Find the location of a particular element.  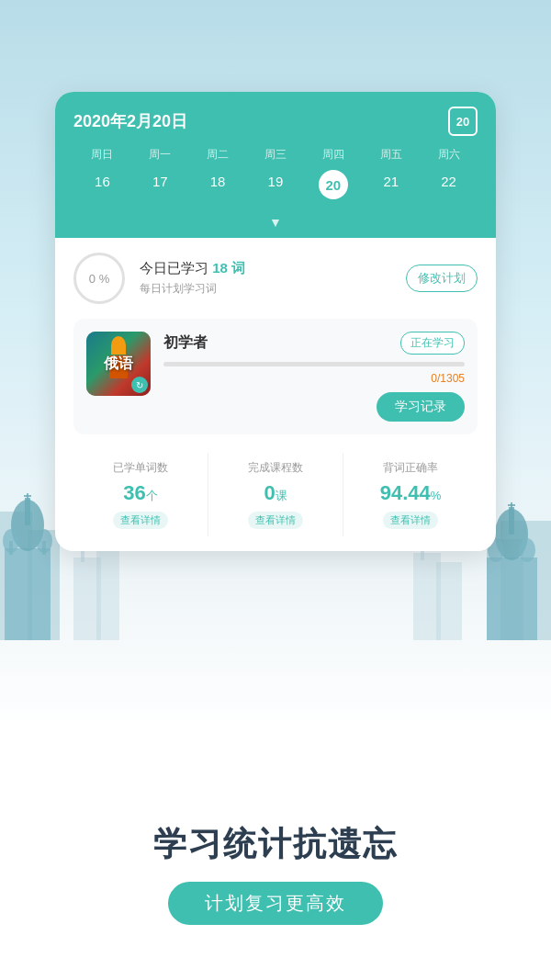

date-19: 19 is located at coordinates (276, 185).